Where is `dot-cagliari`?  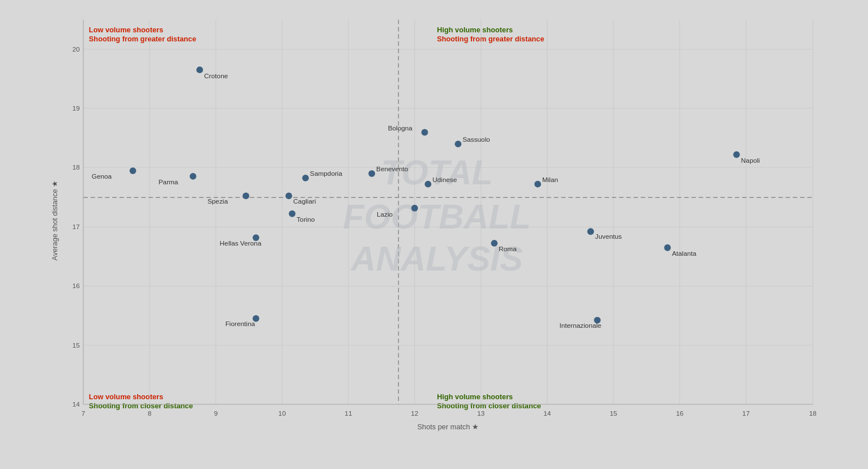
dot-cagliari is located at coordinates (289, 196).